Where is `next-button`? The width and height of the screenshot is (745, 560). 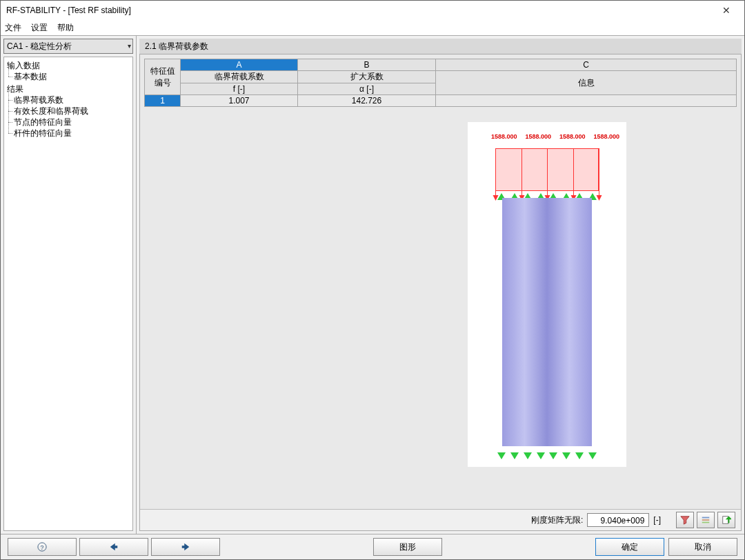 next-button is located at coordinates (186, 547).